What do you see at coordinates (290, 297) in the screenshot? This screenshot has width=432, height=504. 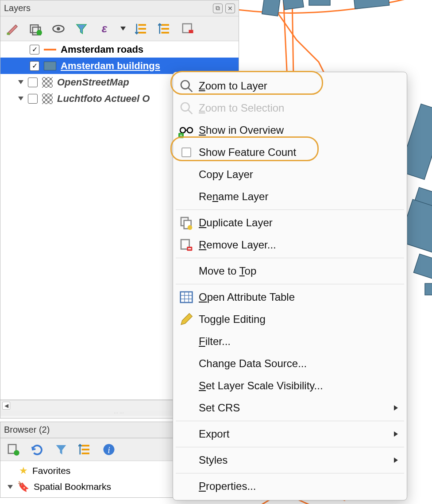 I see `menu-open-attribute-table: Open Attribute Table` at bounding box center [290, 297].